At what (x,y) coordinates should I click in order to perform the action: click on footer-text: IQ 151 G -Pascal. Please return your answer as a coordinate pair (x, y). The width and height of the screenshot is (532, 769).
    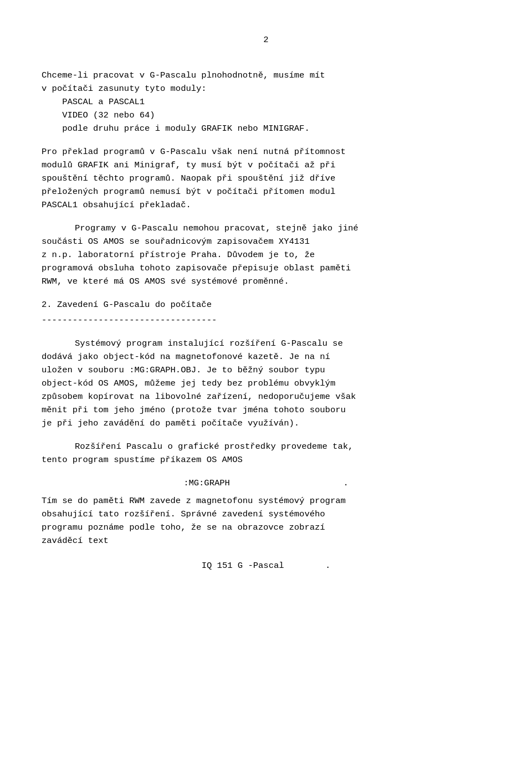
    Looking at the image, I should click on (243, 566).